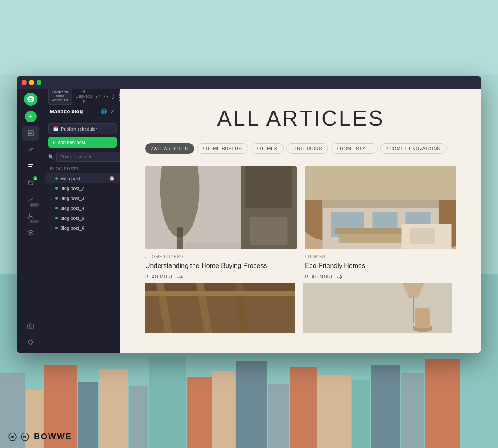  Describe the element at coordinates (31, 99) in the screenshot. I see `app-logo` at that location.